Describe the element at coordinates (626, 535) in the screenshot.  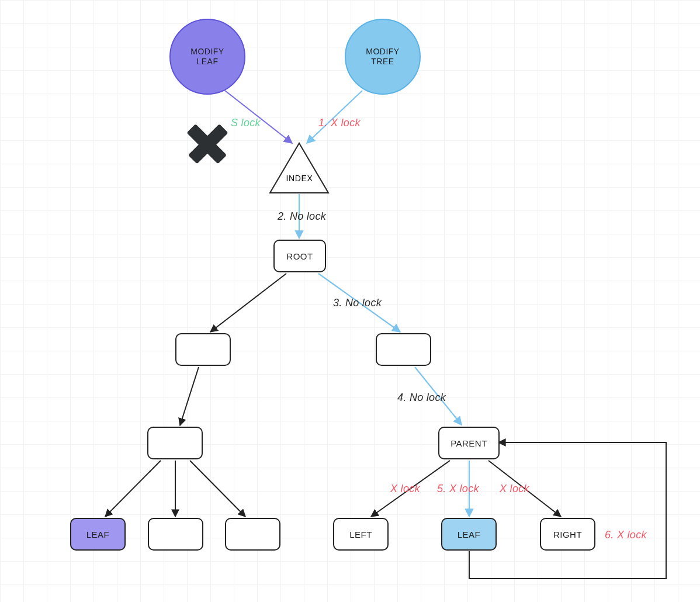
I see `label-xlock-6: 6. X lock` at that location.